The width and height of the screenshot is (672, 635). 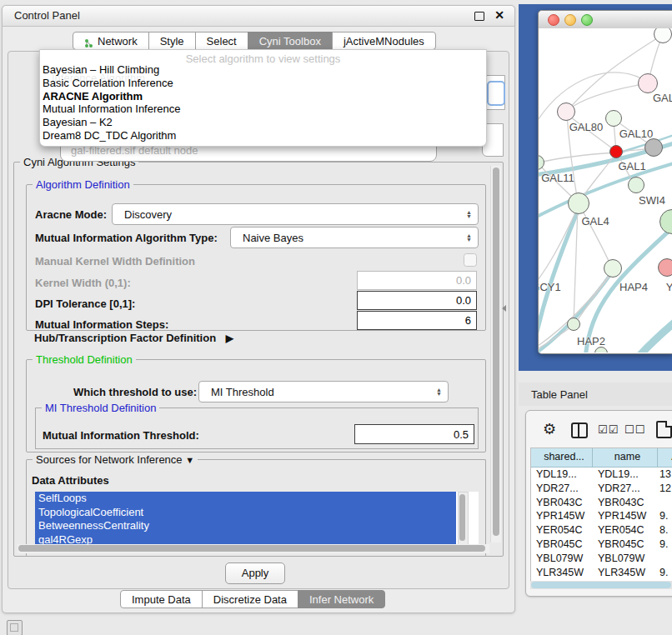 I want to click on node-gal1, so click(x=616, y=152).